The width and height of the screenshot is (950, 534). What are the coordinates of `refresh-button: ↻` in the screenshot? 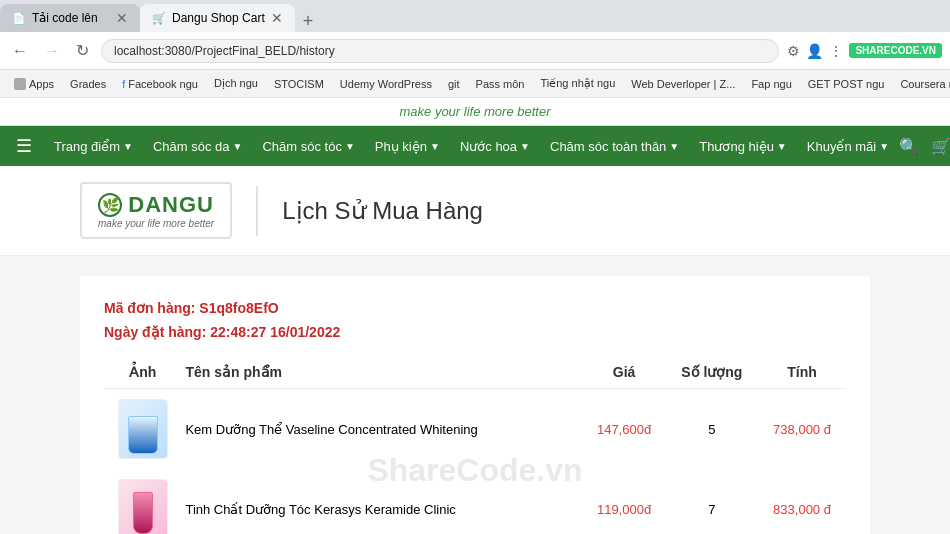 It's located at (82, 50).